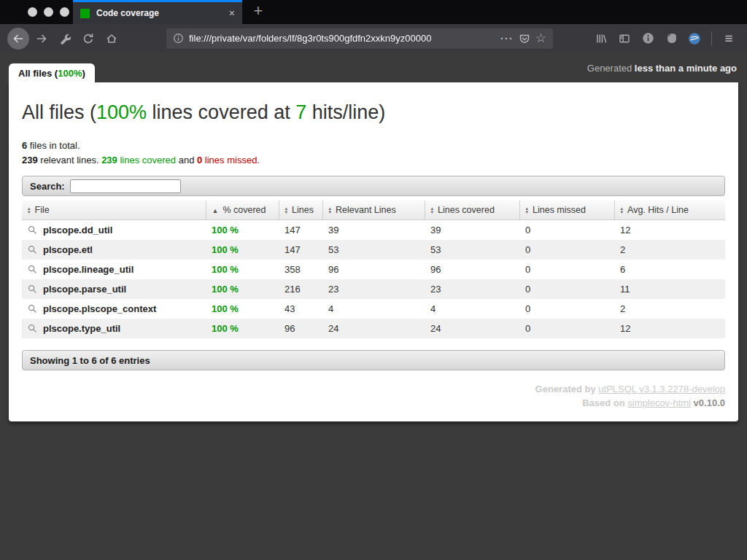 This screenshot has height=560, width=747. I want to click on browser-toolbar: file:///private/var/folders/lf/8g3r0ts90…, so click(374, 38).